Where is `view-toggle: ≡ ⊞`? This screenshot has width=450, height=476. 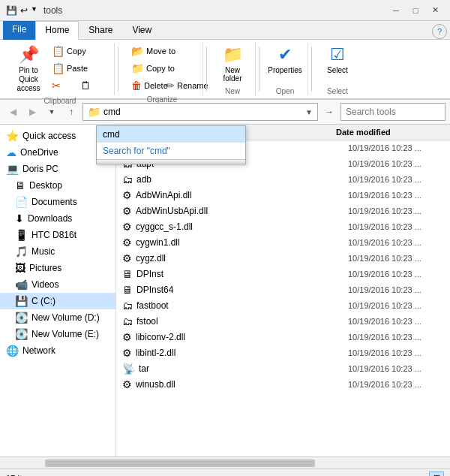 view-toggle: ≡ ⊞ is located at coordinates (428, 474).